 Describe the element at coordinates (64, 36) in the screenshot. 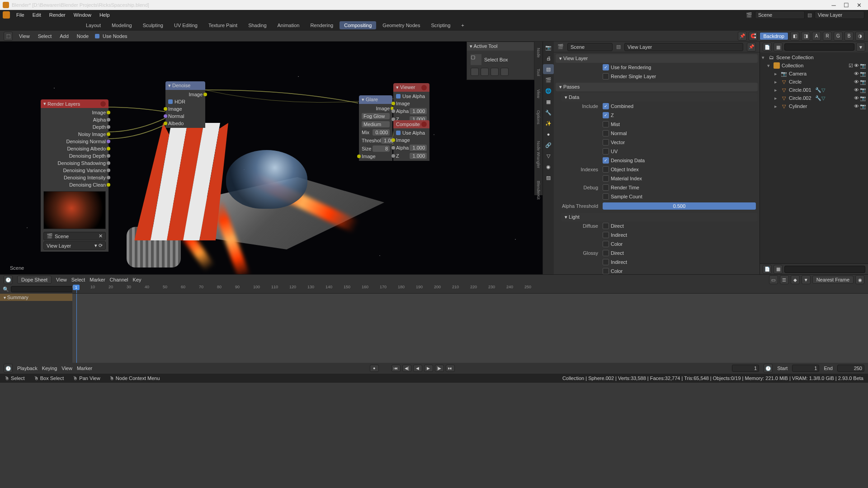

I see `nodehdr-add: Add` at that location.